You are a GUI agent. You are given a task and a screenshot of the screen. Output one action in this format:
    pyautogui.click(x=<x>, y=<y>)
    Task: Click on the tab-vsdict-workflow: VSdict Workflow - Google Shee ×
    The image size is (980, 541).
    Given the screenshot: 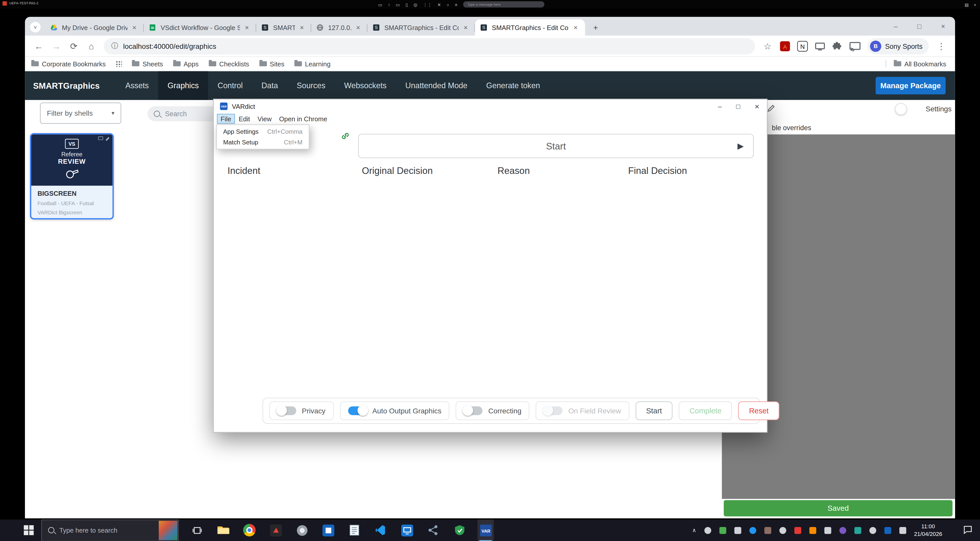 What is the action you would take?
    pyautogui.click(x=200, y=27)
    